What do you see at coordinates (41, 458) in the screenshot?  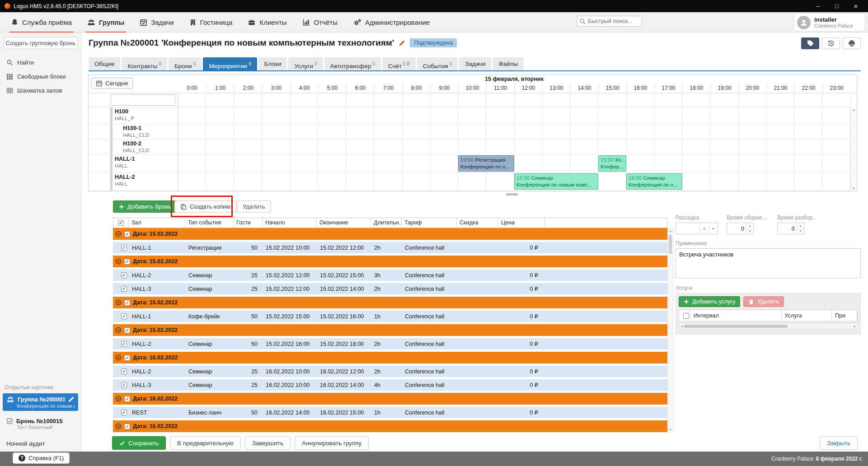 I see `help-button: ? Справка (F1)` at bounding box center [41, 458].